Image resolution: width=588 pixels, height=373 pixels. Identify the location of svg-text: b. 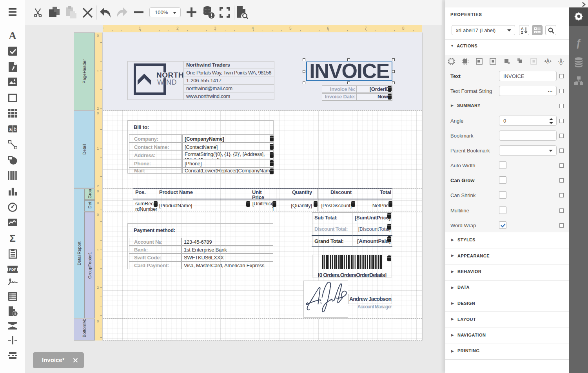
(15, 129).